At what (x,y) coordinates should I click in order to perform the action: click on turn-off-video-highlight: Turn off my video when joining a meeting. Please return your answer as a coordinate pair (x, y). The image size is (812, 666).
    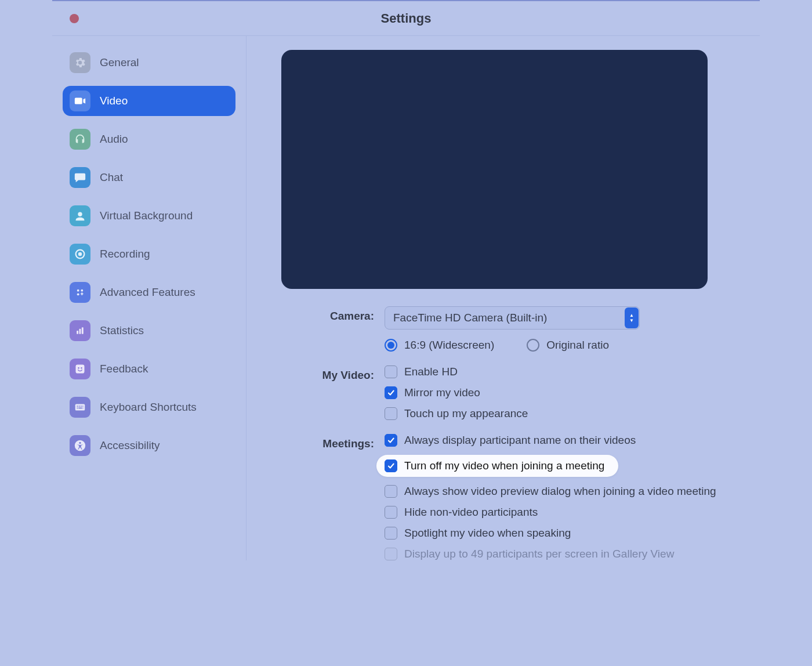
    Looking at the image, I should click on (498, 466).